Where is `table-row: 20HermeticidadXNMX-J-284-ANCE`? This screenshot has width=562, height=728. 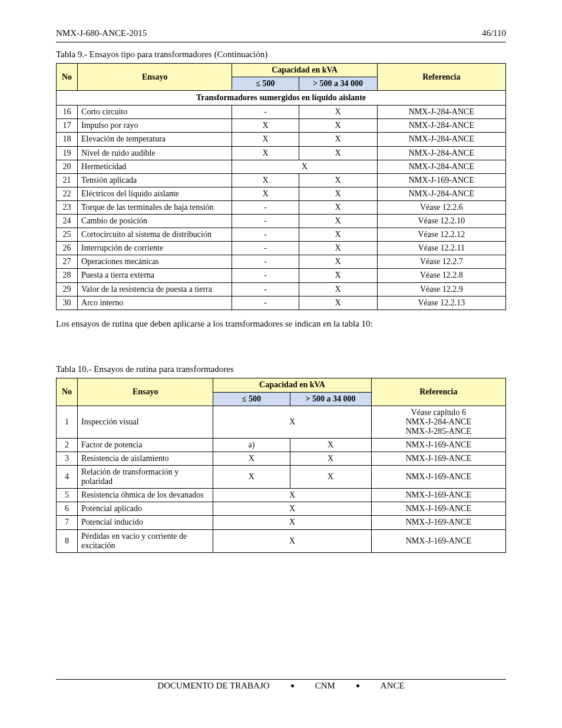
table-row: 20HermeticidadXNMX-J-284-ANCE is located at coordinates (282, 166).